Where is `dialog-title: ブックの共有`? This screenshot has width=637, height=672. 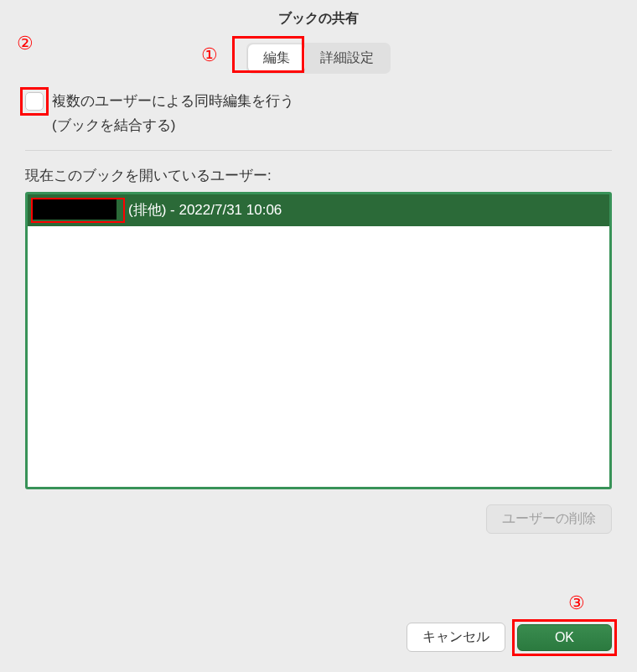
dialog-title: ブックの共有 is located at coordinates (318, 17).